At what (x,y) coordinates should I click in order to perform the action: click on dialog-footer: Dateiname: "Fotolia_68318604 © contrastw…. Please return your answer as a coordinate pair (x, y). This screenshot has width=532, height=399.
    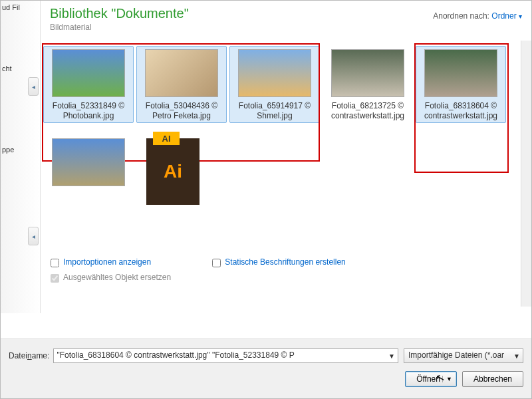
    Looking at the image, I should click on (266, 368).